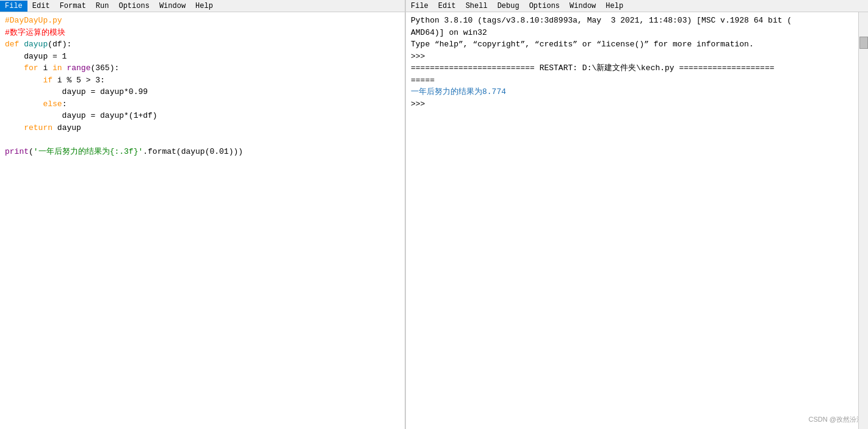 The width and height of the screenshot is (868, 429). I want to click on shell-menu-options: Options, so click(544, 6).